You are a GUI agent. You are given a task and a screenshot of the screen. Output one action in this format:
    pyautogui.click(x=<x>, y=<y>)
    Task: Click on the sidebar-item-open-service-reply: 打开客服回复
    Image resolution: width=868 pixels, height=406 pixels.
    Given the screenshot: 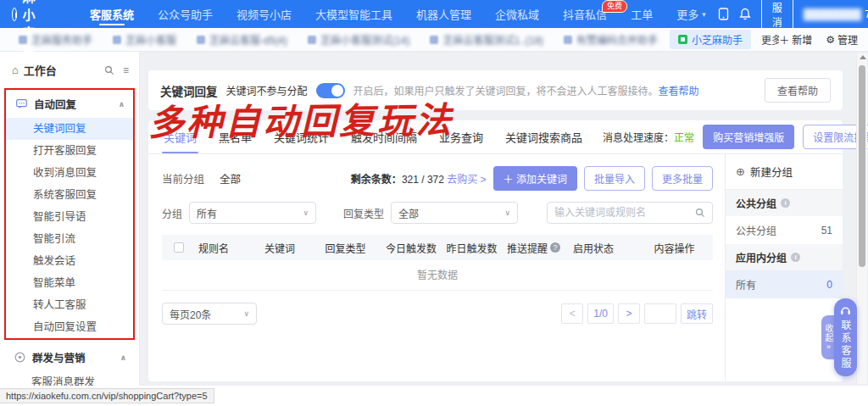 What is the action you would take?
    pyautogui.click(x=70, y=151)
    